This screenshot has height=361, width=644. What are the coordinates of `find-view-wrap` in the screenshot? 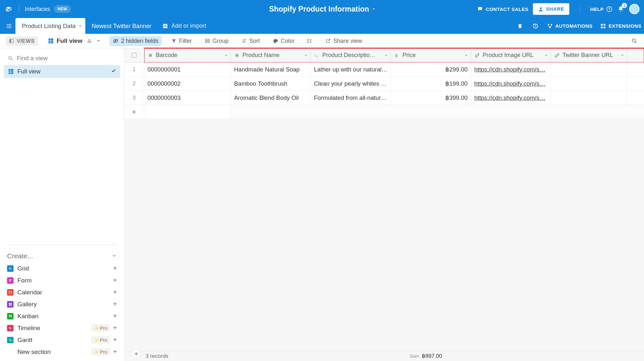 It's located at (62, 58).